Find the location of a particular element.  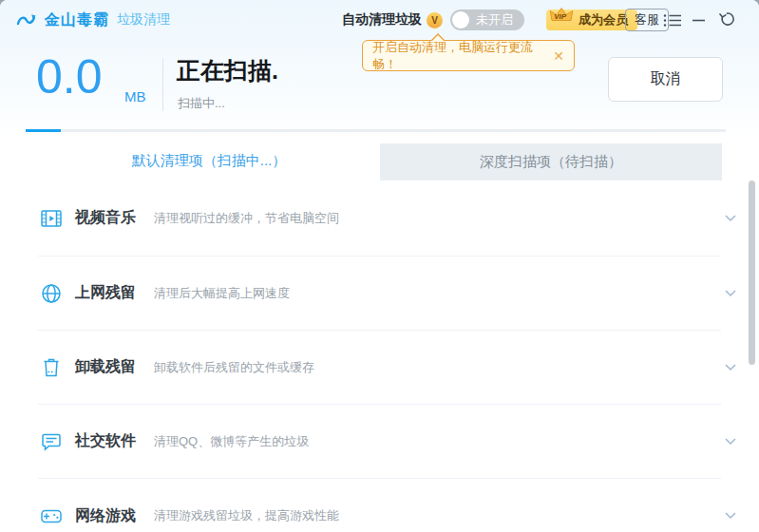

chat-icon is located at coordinates (51, 442).